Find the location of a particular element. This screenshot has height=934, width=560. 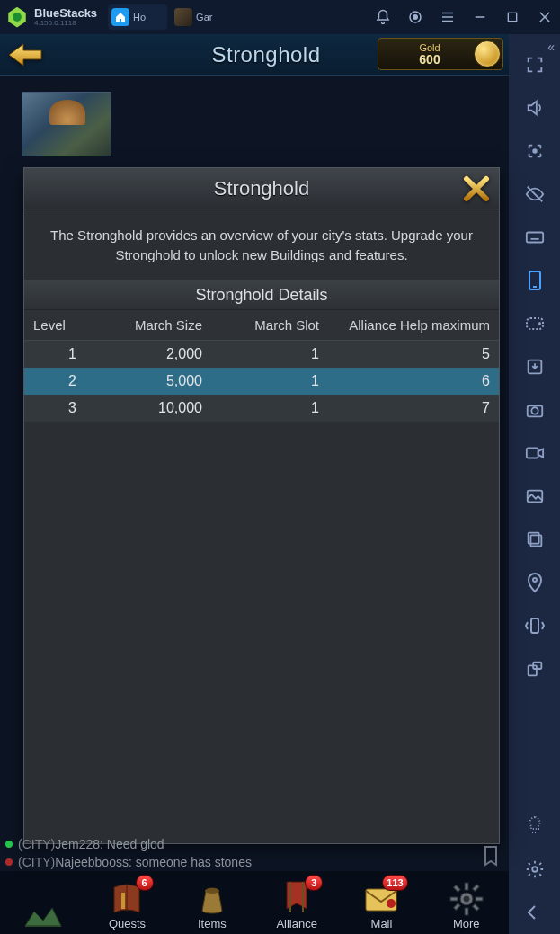

col-level: Level is located at coordinates (55, 325).